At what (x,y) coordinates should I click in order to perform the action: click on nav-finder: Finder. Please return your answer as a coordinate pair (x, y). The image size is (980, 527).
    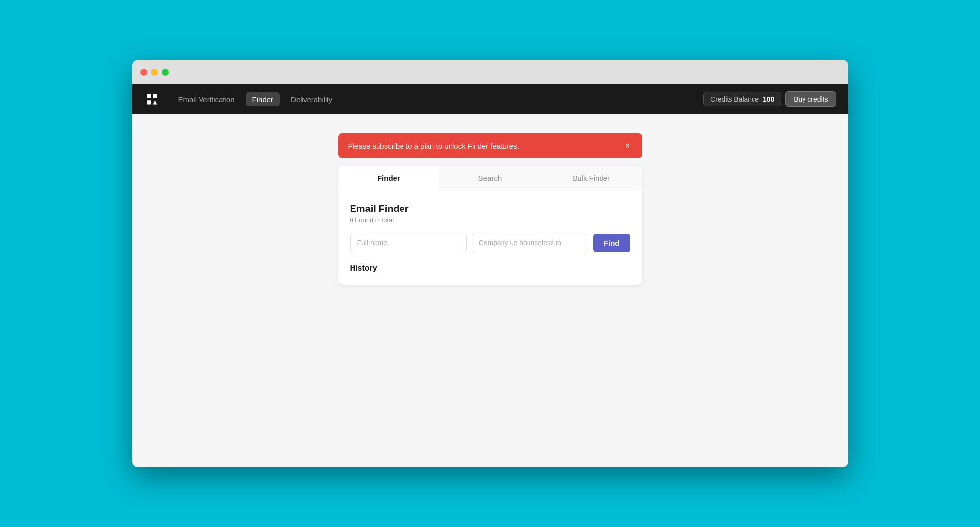
    Looking at the image, I should click on (263, 99).